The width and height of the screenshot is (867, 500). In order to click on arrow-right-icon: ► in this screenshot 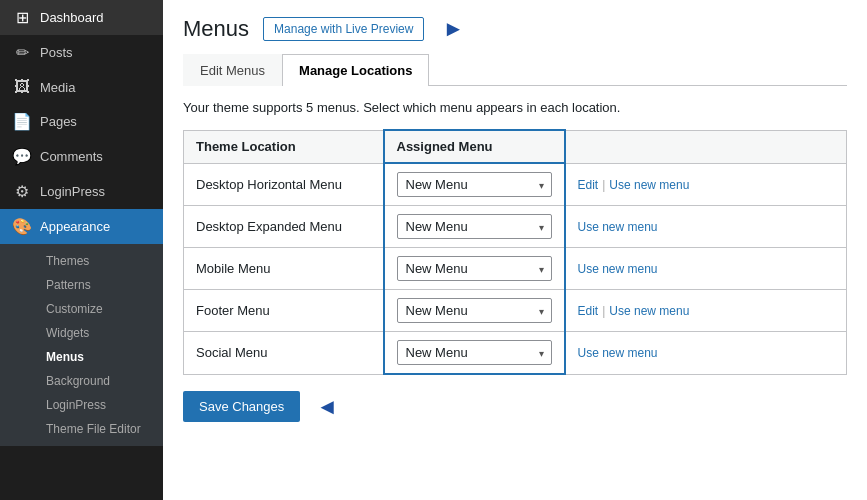, I will do `click(453, 29)`.